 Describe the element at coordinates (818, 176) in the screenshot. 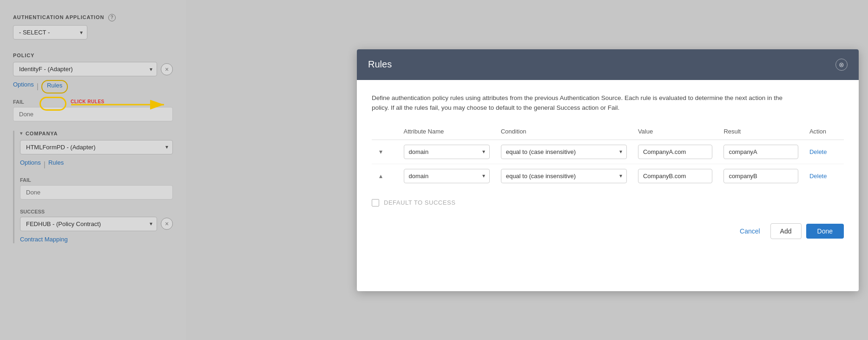

I see `delete-button-2: Delete` at that location.